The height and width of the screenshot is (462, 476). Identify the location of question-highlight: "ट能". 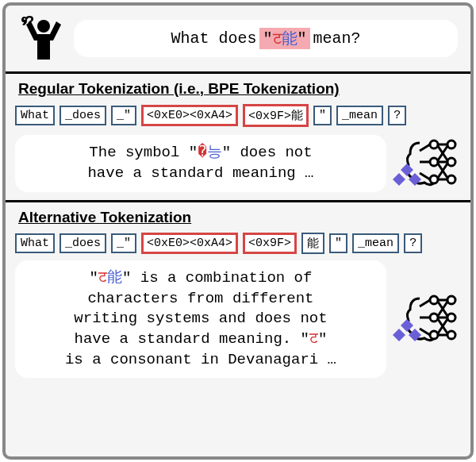
(284, 38).